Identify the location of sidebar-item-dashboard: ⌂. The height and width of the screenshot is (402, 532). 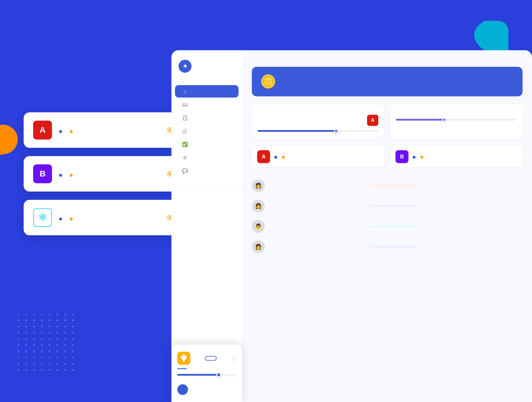
(207, 91).